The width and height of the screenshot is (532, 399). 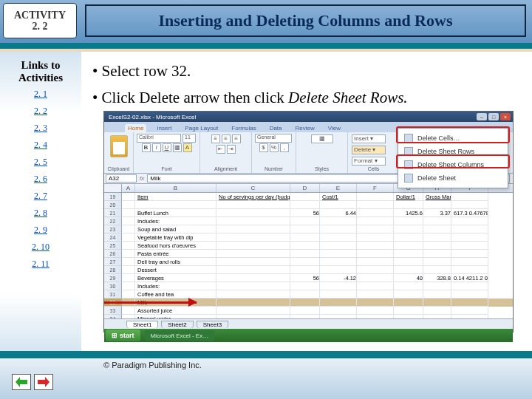 I want to click on italic-button: I, so click(x=157, y=148).